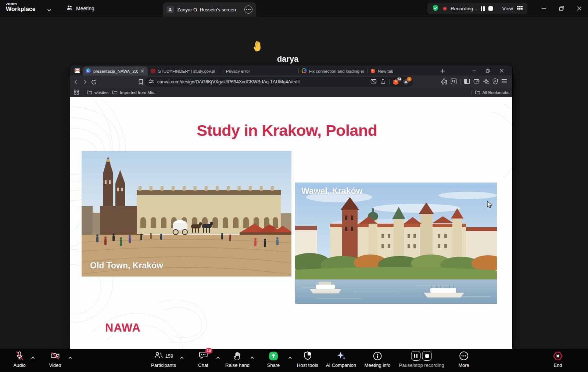  Describe the element at coordinates (209, 351) in the screenshot. I see `chat-unread-badge: 14` at that location.